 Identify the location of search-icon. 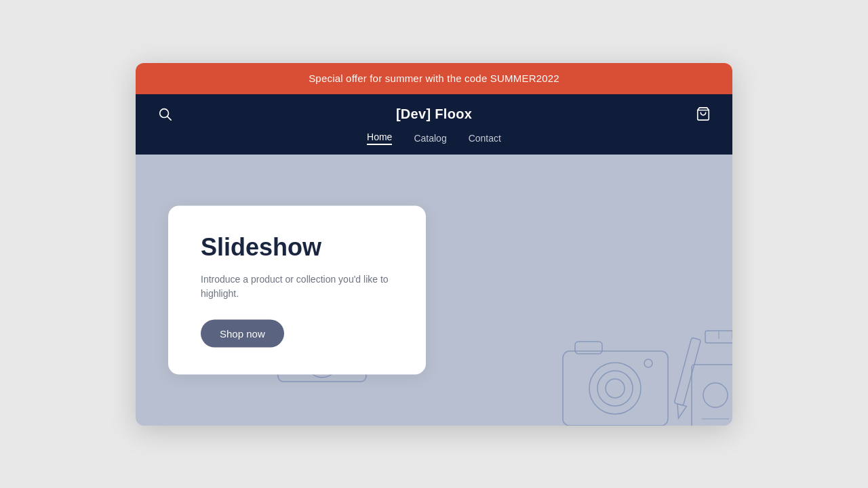
(165, 114).